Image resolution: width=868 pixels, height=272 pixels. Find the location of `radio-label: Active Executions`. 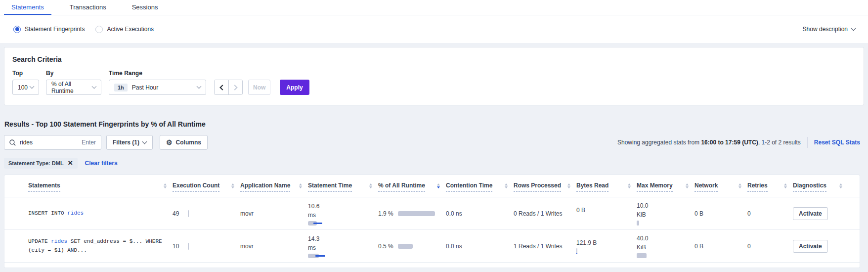

radio-label: Active Executions is located at coordinates (130, 29).